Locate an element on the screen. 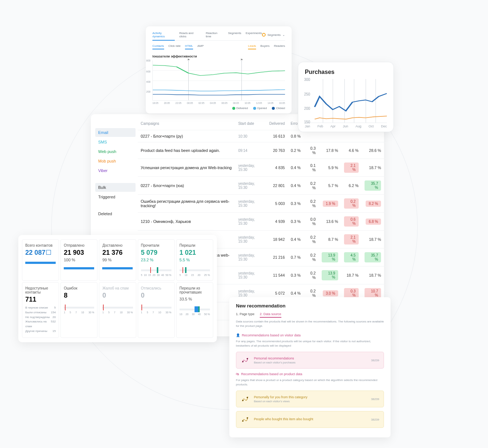 This screenshot has width=488, height=448. stat-value: 22 087 is located at coordinates (40, 253).